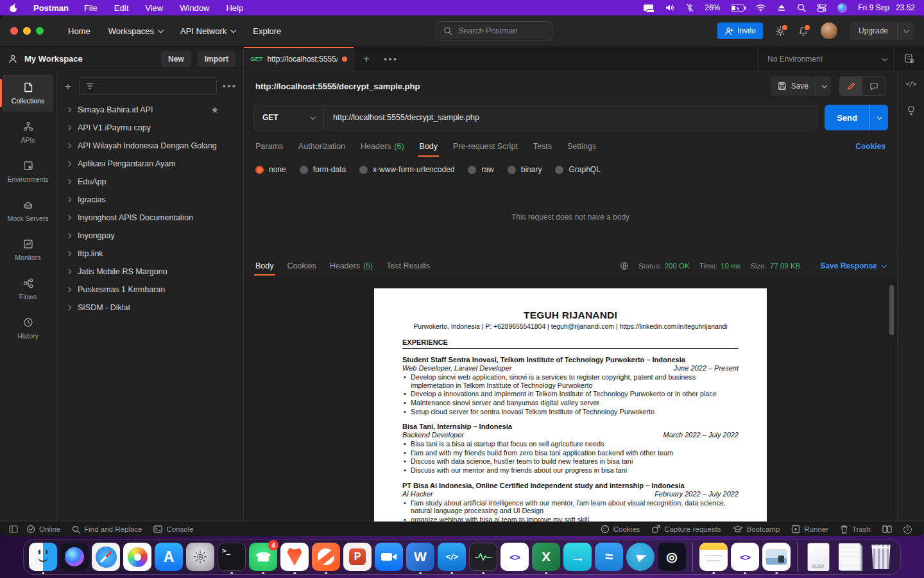 This screenshot has width=924, height=578. I want to click on collection-item-jatis-mobile-rs-margono: Jatis Mobile RS Margono, so click(150, 272).